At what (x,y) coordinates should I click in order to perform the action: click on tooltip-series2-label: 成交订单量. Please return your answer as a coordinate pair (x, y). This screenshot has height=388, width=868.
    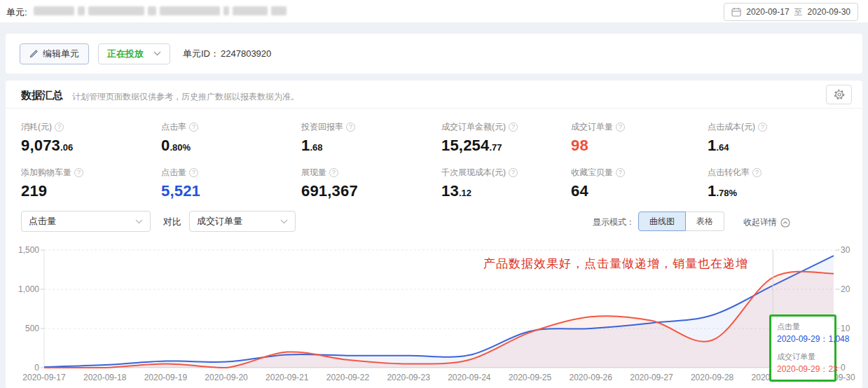
    Looking at the image, I should click on (804, 357).